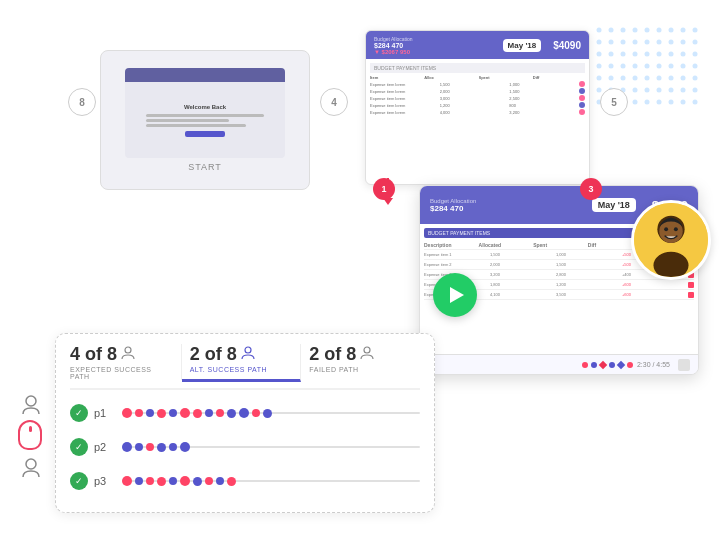 This screenshot has height=533, width=719. What do you see at coordinates (478, 108) in the screenshot?
I see `budget-card-top: Budget Allocation $284 470 ▼ $2067 950 M…` at bounding box center [478, 108].